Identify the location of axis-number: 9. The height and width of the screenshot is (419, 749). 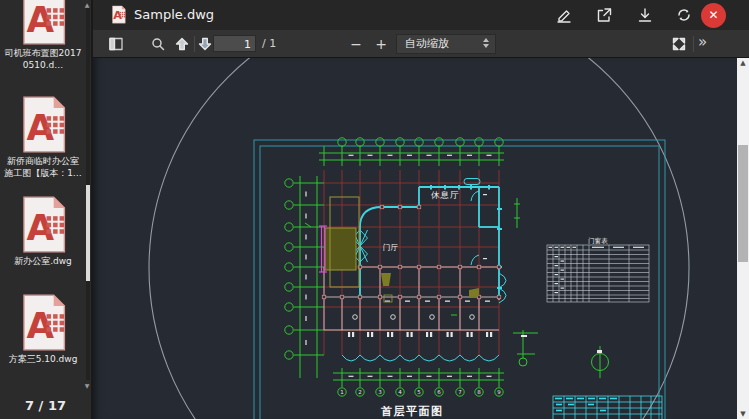
(499, 392).